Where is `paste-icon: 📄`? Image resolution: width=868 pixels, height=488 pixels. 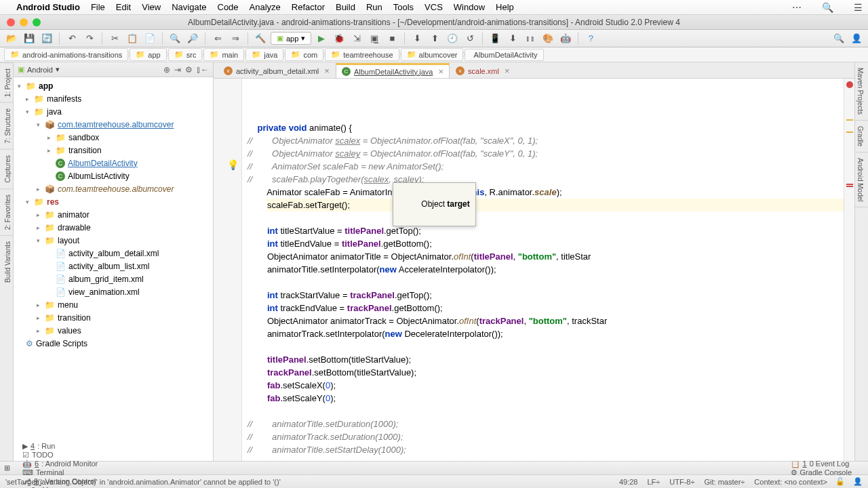
paste-icon: 📄 is located at coordinates (150, 39).